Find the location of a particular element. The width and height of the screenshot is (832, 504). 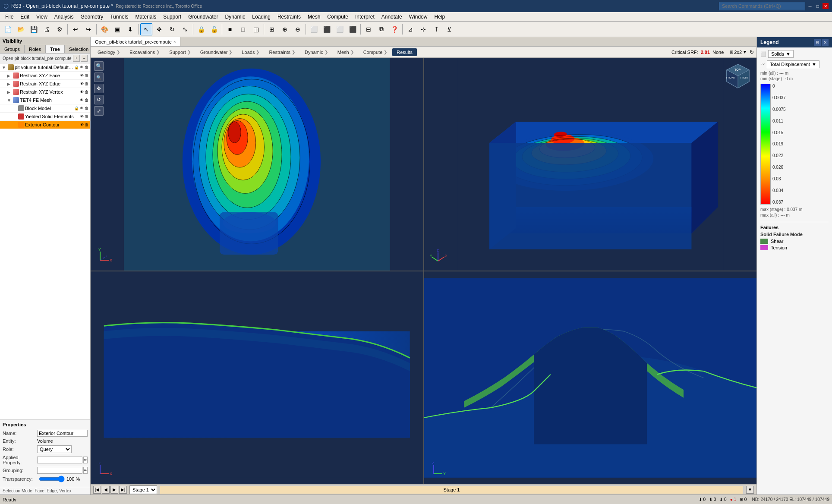

query-btn: ❓ is located at coordinates (394, 29).